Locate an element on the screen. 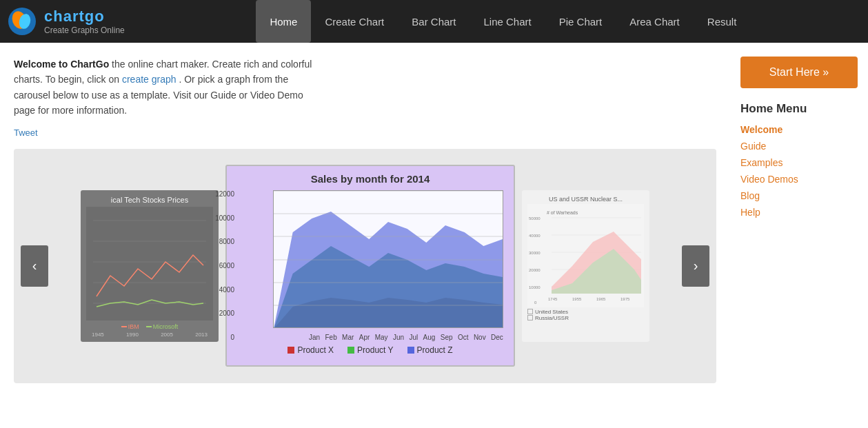 The image size is (868, 428). menu-video-demos: Video Demos is located at coordinates (799, 179).